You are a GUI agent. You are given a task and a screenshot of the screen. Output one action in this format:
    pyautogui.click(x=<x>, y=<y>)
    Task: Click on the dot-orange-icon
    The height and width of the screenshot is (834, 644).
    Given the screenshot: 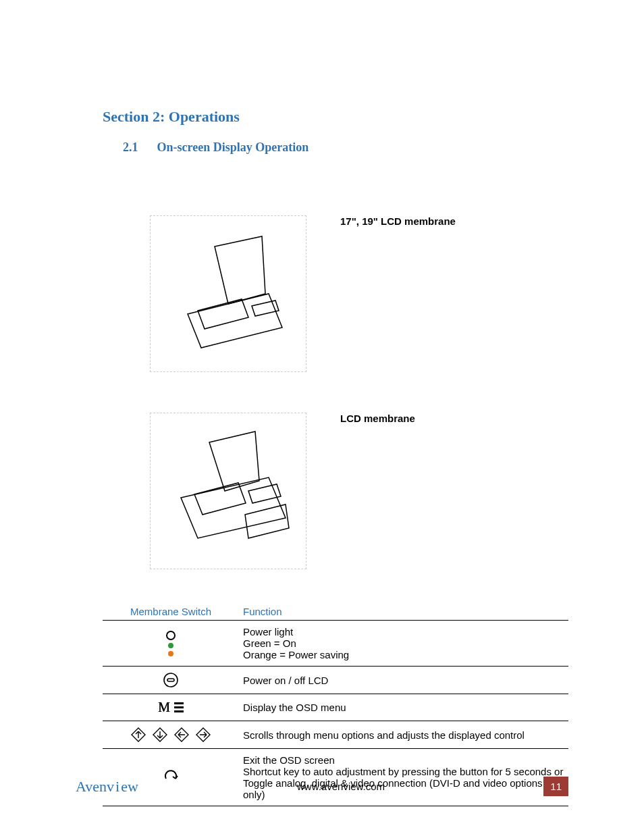 What is the action you would take?
    pyautogui.click(x=171, y=654)
    